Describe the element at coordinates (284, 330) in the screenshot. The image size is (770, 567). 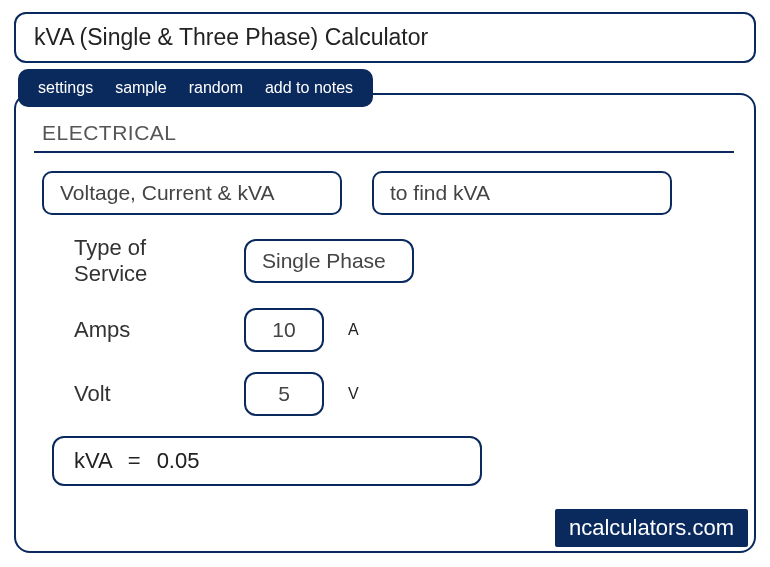
I see `amps-input: 10` at that location.